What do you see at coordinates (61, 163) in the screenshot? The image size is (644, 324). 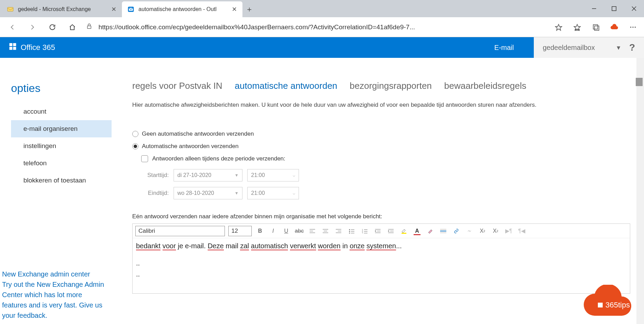 I see `sidebar-item-phone: telefoon` at bounding box center [61, 163].